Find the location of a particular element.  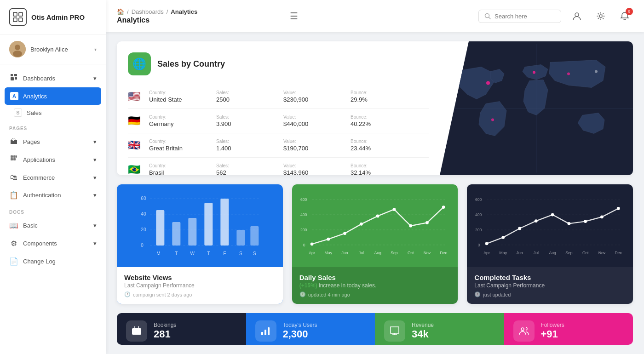

analytics-label: Analytics is located at coordinates (59, 97).